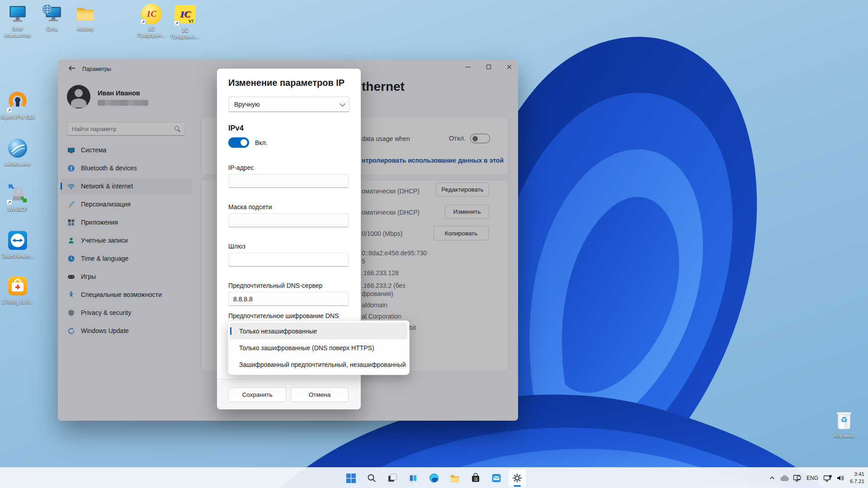  Describe the element at coordinates (320, 395) in the screenshot. I see `cancel-button: Отмена` at that location.